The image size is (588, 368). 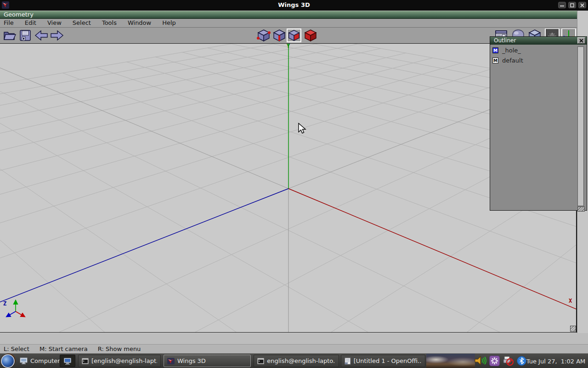 What do you see at coordinates (538, 61) in the screenshot?
I see `outliner-item-default: M default` at bounding box center [538, 61].